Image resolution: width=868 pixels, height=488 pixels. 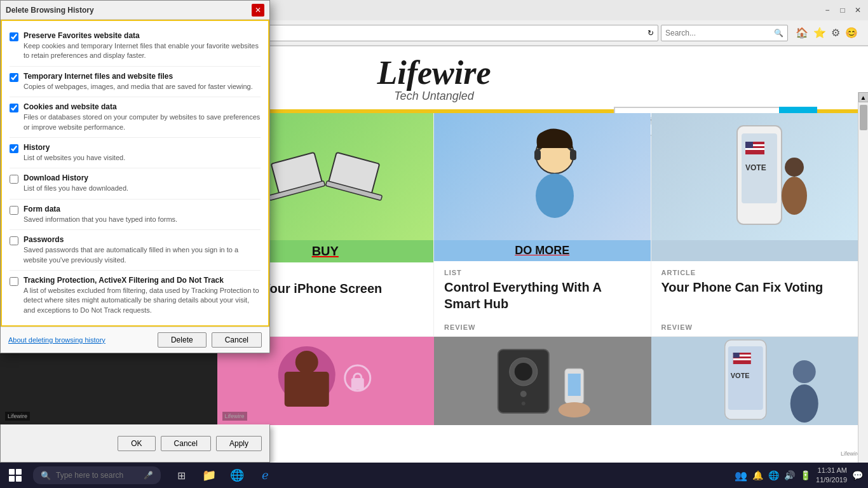 I want to click on taskbar-clock: 11:31 AM 11/9/2019, so click(x=831, y=475).